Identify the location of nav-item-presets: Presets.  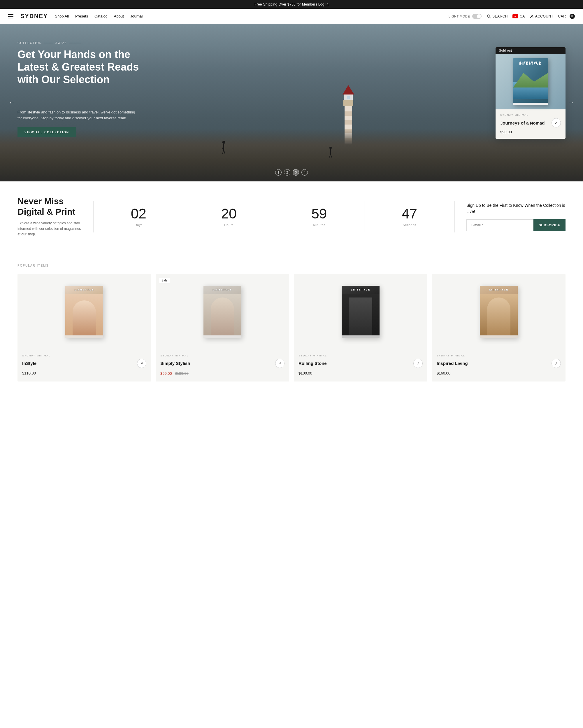
(82, 16).